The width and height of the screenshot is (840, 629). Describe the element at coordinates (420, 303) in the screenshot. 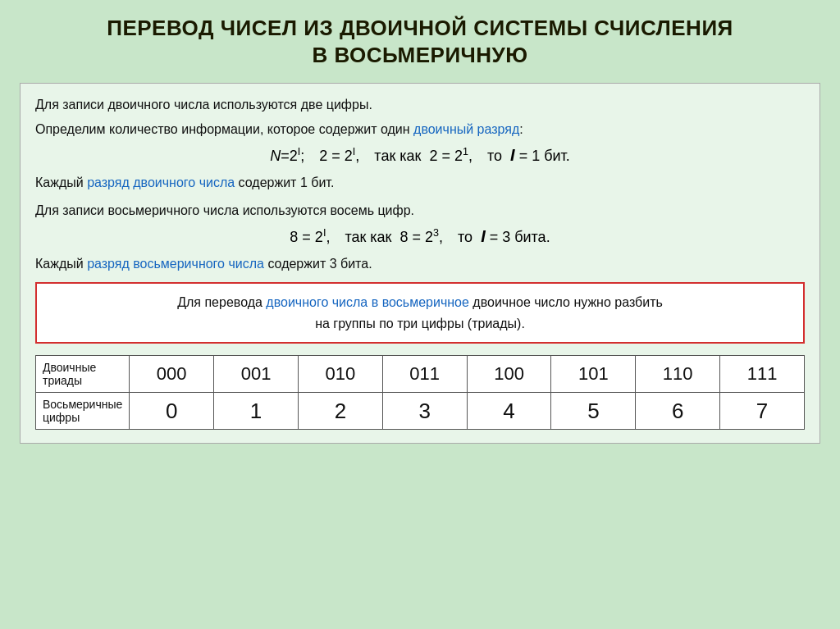

I see `highlight-line1: Для перевода двоичного числа в восьмерич…` at that location.